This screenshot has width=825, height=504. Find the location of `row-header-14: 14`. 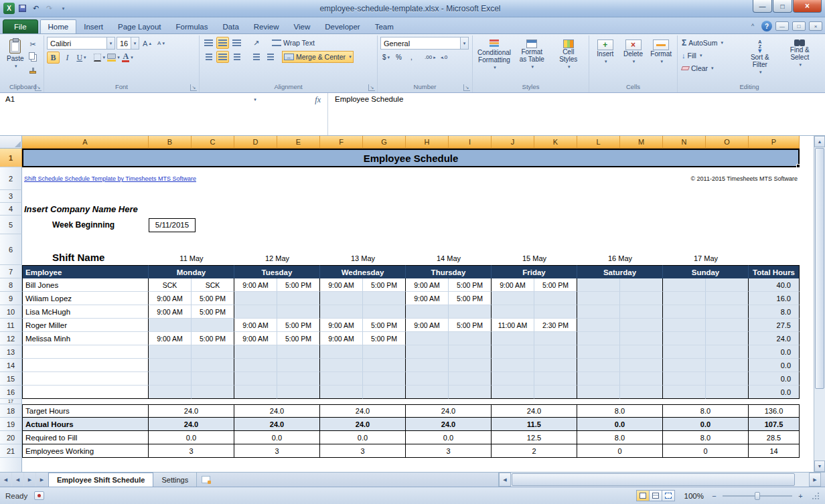

row-header-14: 14 is located at coordinates (11, 365).